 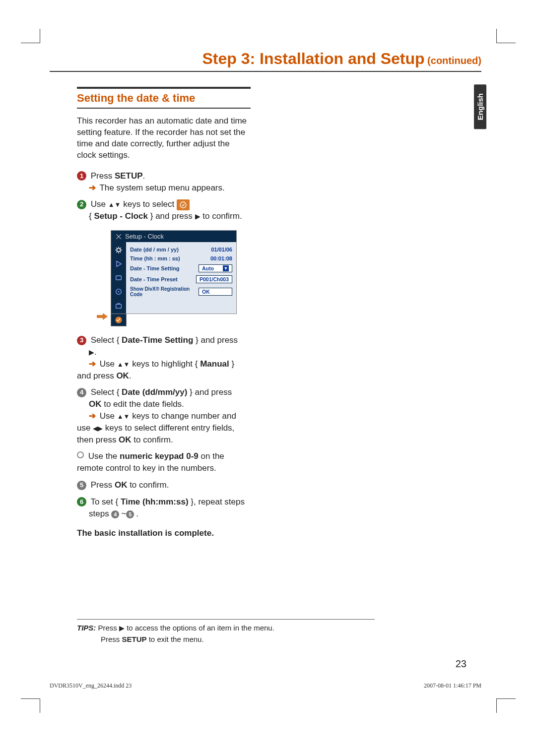 I want to click on step-4-text-a: Select {, so click(x=106, y=392).